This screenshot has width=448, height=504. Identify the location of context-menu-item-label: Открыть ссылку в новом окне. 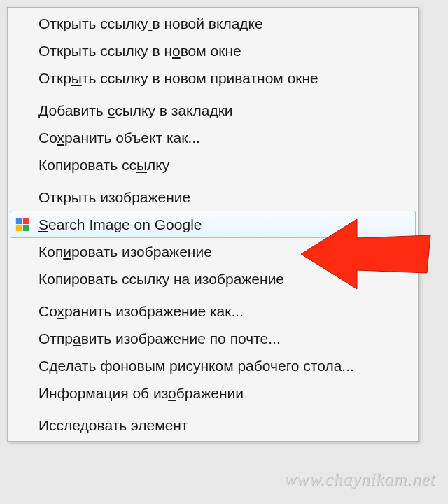
(140, 51).